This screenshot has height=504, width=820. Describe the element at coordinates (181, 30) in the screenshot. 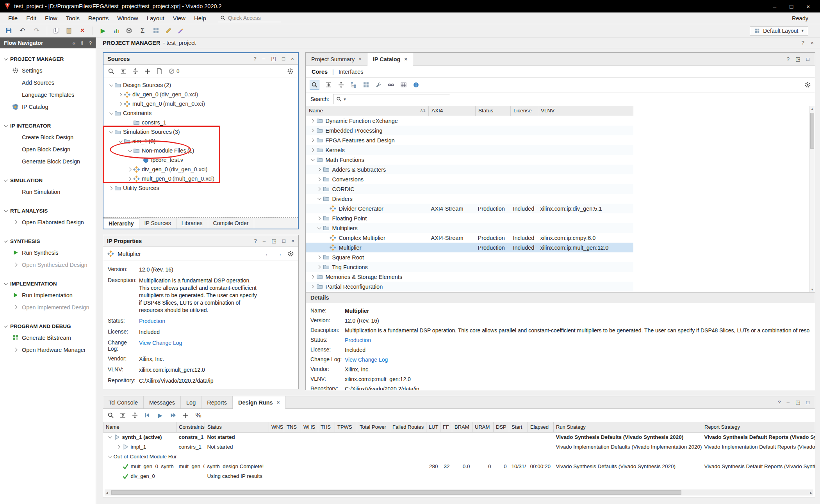

I see `wand-icon` at that location.